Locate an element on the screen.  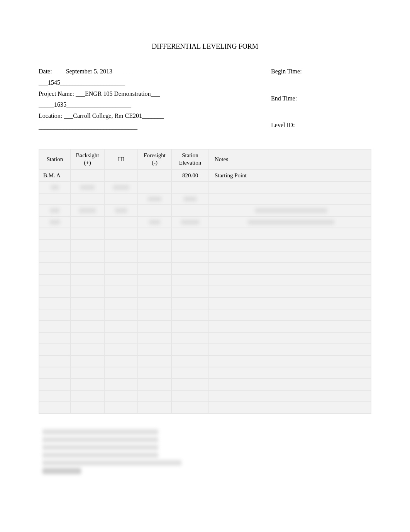
project-value: ENGR 105 Demonstration is located at coordinates (118, 93).